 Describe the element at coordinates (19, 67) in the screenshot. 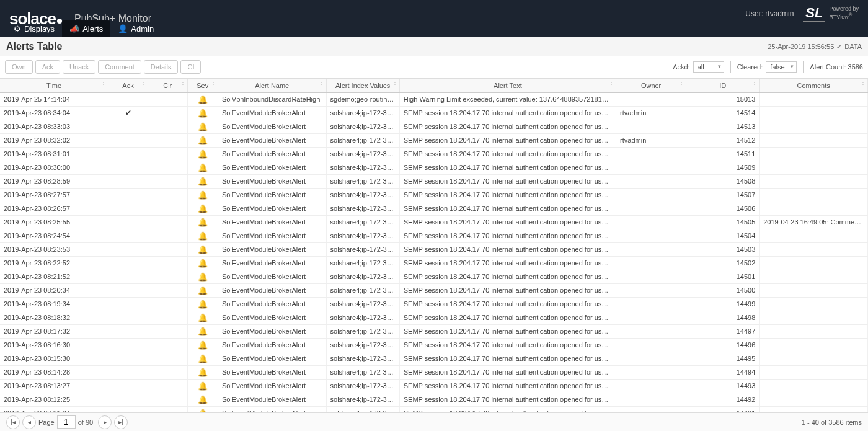

I see `own-button: Own` at that location.